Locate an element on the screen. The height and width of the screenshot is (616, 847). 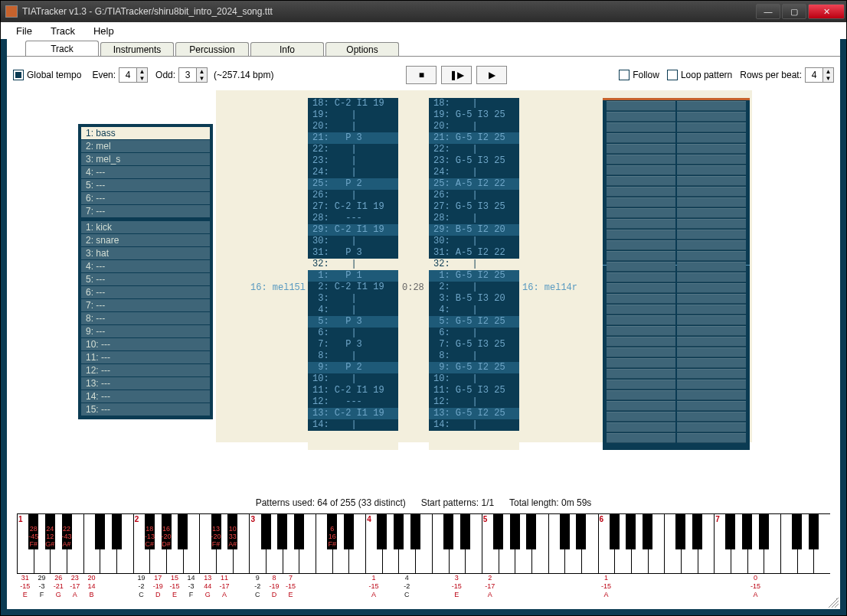
close-button: ✕ is located at coordinates (826, 11).